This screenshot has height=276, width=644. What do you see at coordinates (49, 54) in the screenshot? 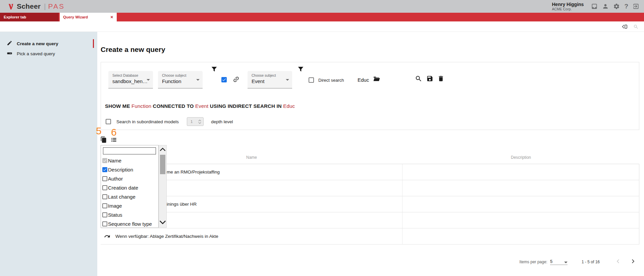
I see `sidebar-item-saved-query: Pick a saved query` at bounding box center [49, 54].